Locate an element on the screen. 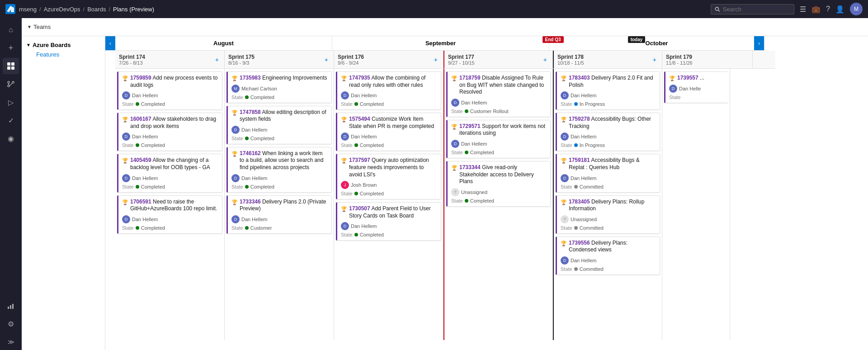 Image resolution: width=868 pixels, height=350 pixels. collapse-arrow-icon: ▼ is located at coordinates (29, 27).